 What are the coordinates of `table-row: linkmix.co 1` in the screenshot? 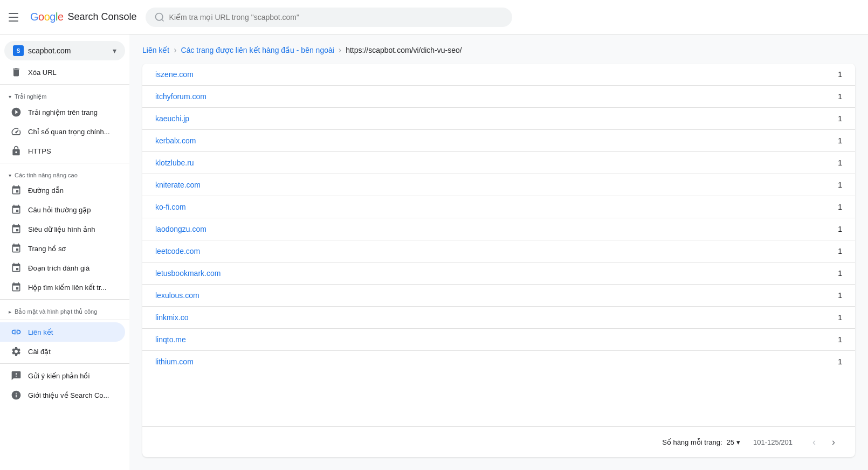 It's located at (499, 318).